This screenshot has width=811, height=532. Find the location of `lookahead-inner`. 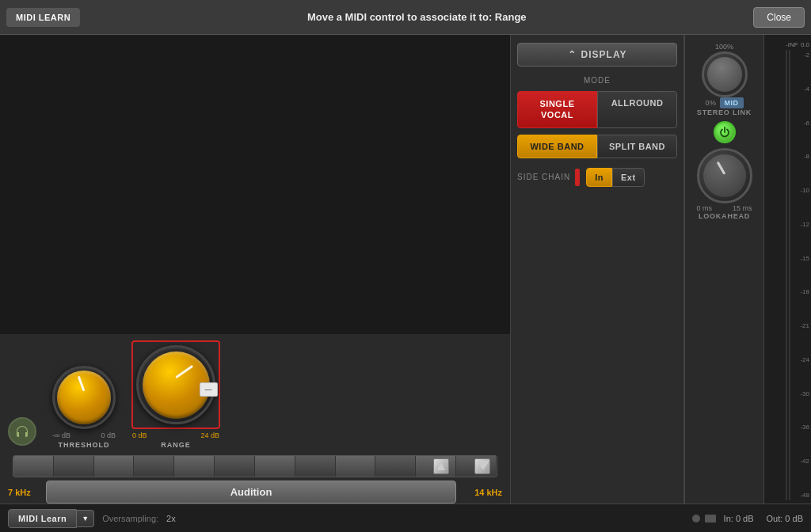

lookahead-inner is located at coordinates (725, 176).